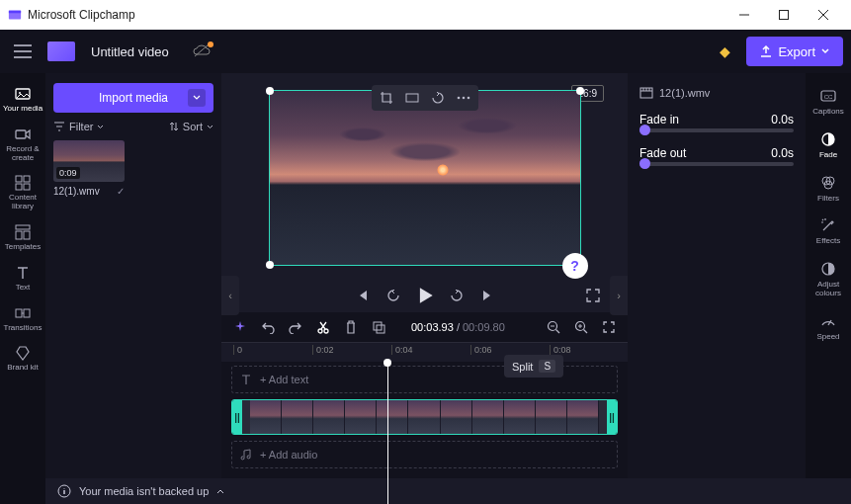  Describe the element at coordinates (64, 491) in the screenshot. I see `info-icon` at that location.